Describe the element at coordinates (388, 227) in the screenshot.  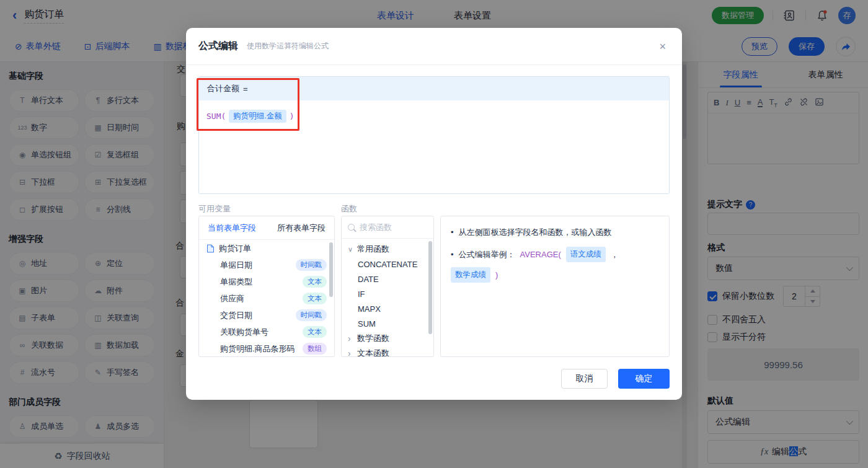
I see `function-search` at that location.